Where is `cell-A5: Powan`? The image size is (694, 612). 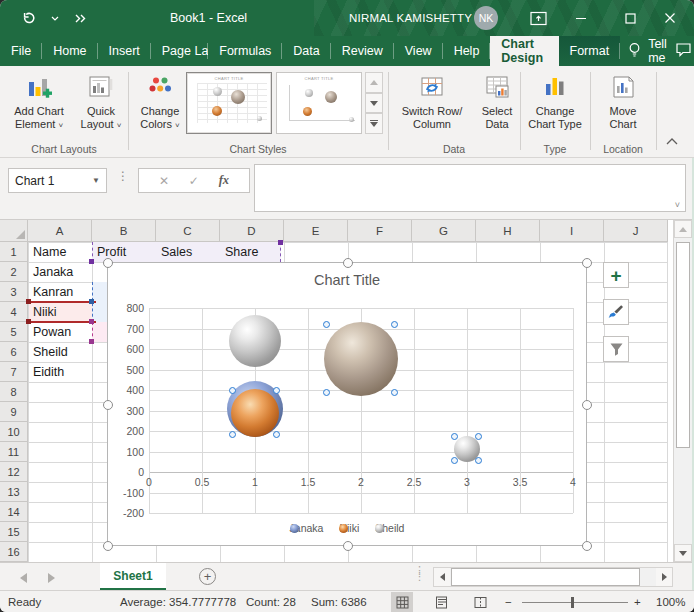 cell-A5: Powan is located at coordinates (60, 332).